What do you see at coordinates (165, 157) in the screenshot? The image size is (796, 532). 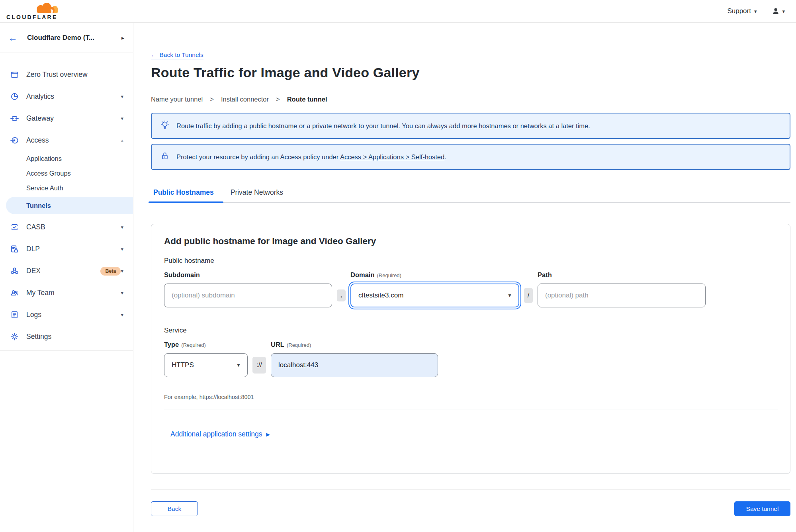 I see `lock-icon` at bounding box center [165, 157].